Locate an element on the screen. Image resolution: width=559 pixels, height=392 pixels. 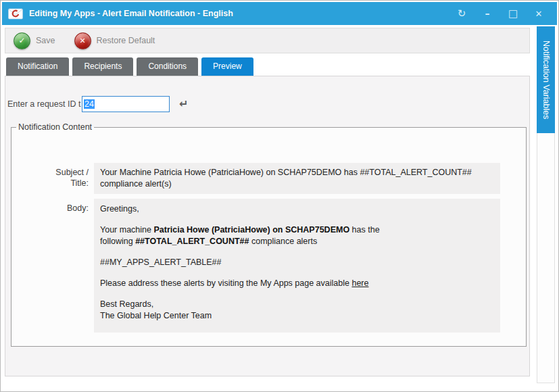
body-machine-line1: Your machine Patricia Howe (PatriciaHowe… is located at coordinates (297, 230).